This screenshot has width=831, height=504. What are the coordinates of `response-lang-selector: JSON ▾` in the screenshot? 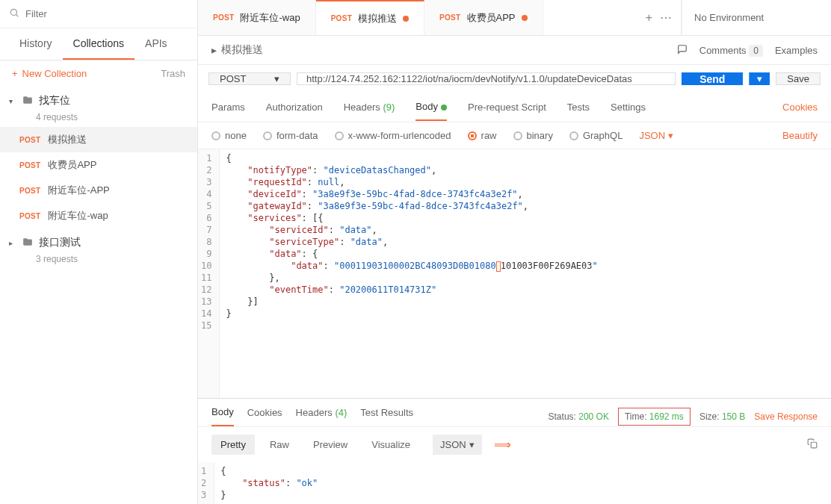 It's located at (457, 445).